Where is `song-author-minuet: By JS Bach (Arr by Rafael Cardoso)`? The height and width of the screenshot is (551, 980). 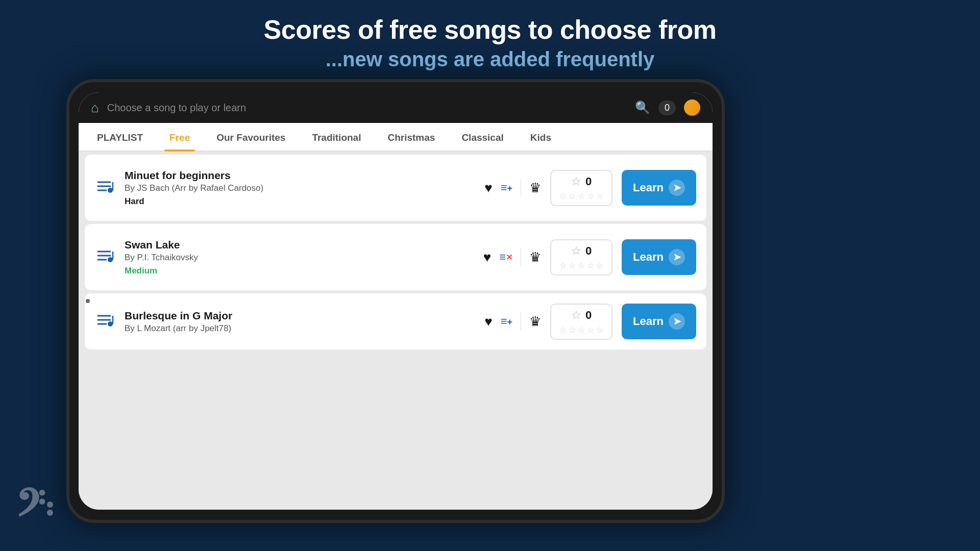 song-author-minuet: By JS Bach (Arr by Rafael Cardoso) is located at coordinates (300, 188).